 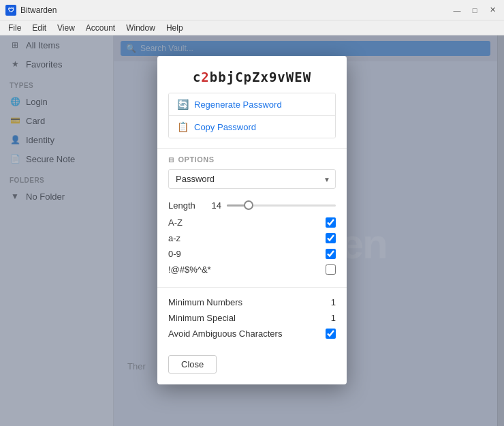 I want to click on modal-divider, so click(x=252, y=288).